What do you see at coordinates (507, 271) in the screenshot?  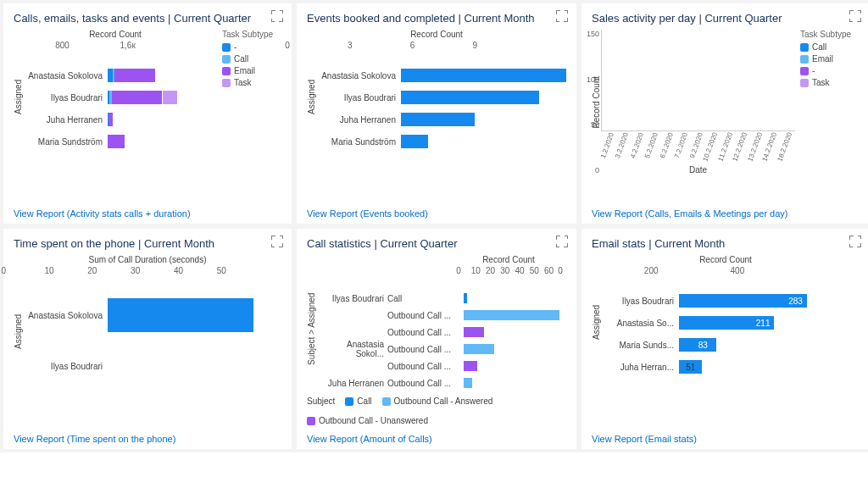 I see `x-tick: 30` at bounding box center [507, 271].